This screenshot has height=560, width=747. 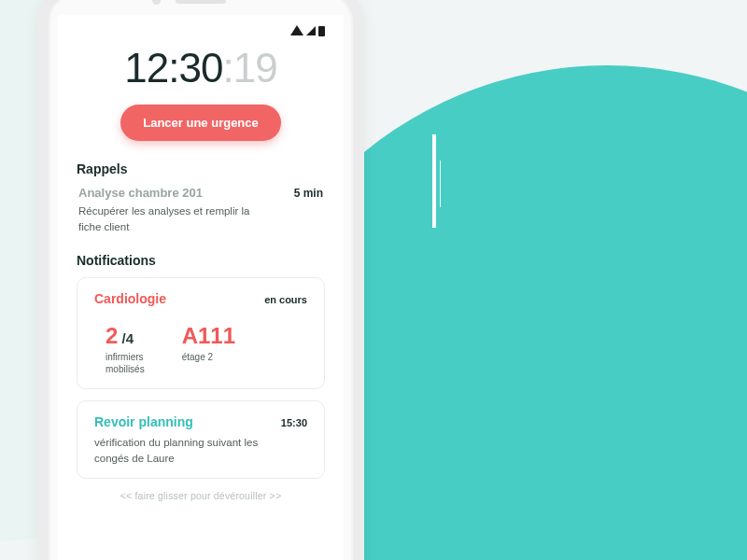 What do you see at coordinates (209, 357) in the screenshot?
I see `notif-room-label: étage 2` at bounding box center [209, 357].